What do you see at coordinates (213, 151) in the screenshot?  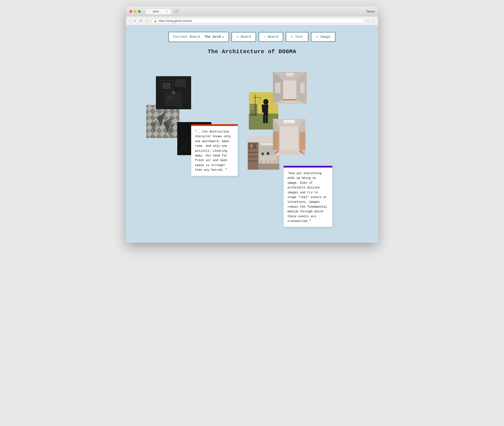 I see `text-card-1-text: "...the destructive character knows only…` at bounding box center [213, 151].